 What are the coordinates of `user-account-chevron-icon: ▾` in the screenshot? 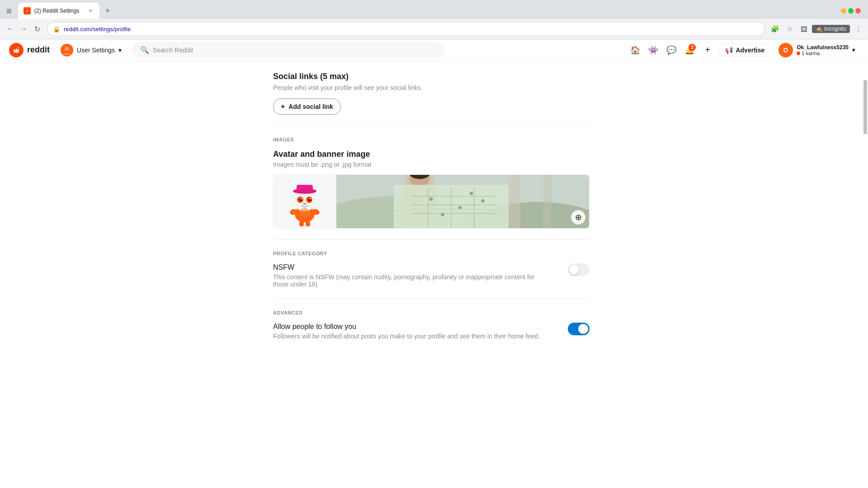 It's located at (854, 50).